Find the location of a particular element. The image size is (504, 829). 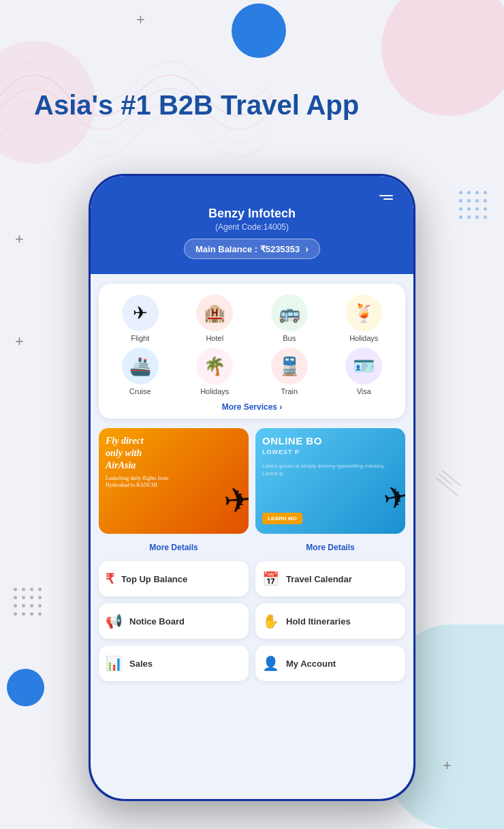

banner-airasia-sub: Launching daily flights fromHyderabad to… is located at coordinates (137, 483).